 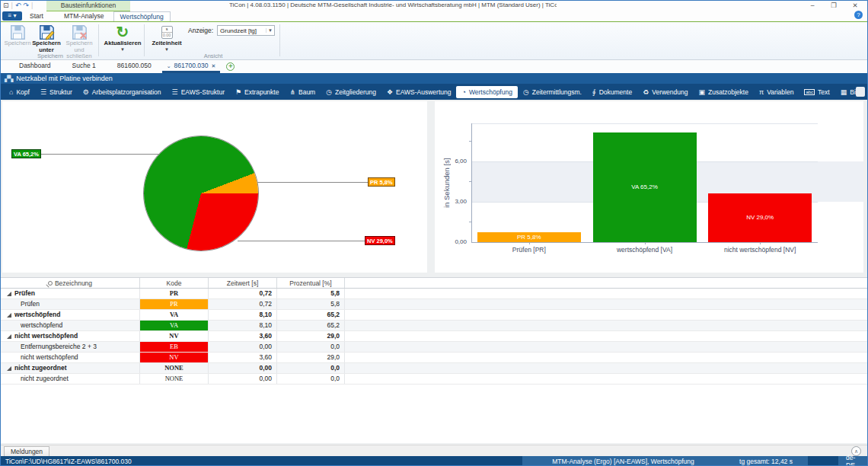 I want to click on anzeige-select: Grundzeit [tg] ▼, so click(x=246, y=30).